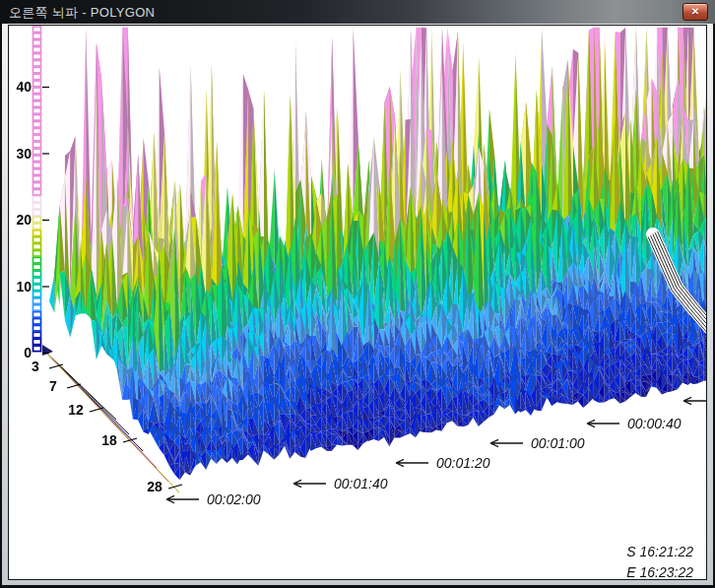 This screenshot has width=715, height=588. What do you see at coordinates (212, 499) in the screenshot?
I see `time-tick: 00:02:00` at bounding box center [212, 499].